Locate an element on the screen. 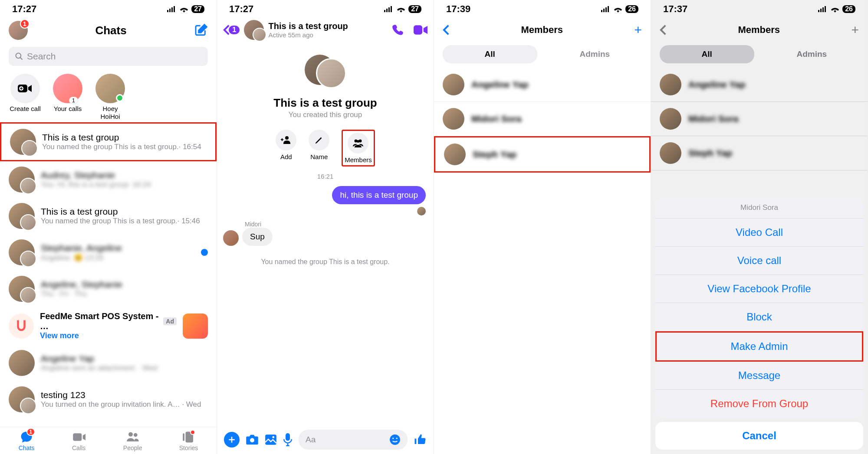 This screenshot has width=868, height=454. profile-avatar: 1 is located at coordinates (18, 30).